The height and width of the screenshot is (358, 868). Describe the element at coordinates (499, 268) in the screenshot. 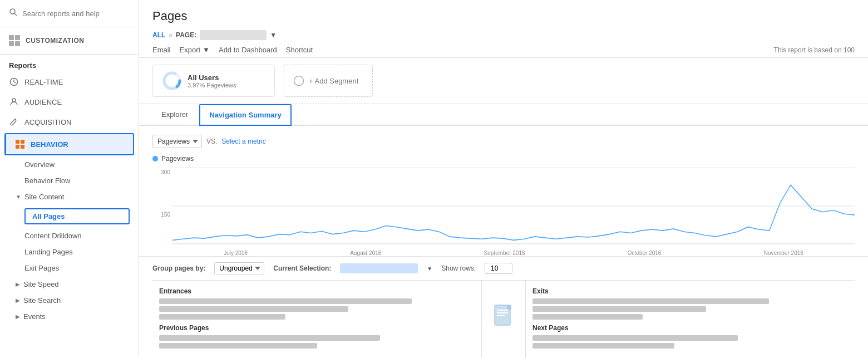

I see `show-rows-input` at that location.